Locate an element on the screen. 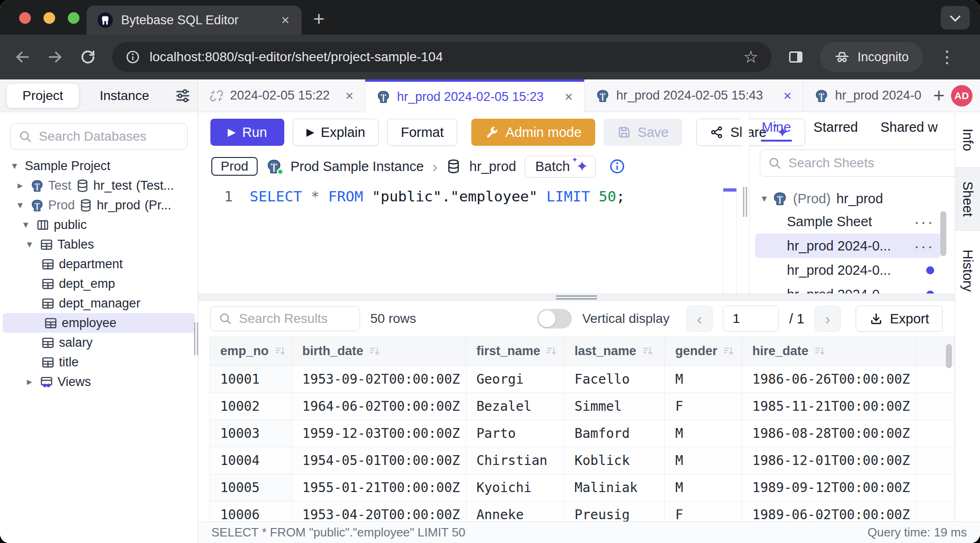 The width and height of the screenshot is (980, 543). page-number-input is located at coordinates (751, 319).